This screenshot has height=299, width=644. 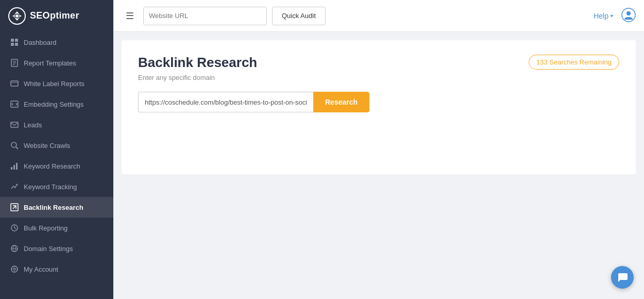 I want to click on sidebar-item-leads: Leads, so click(x=57, y=125).